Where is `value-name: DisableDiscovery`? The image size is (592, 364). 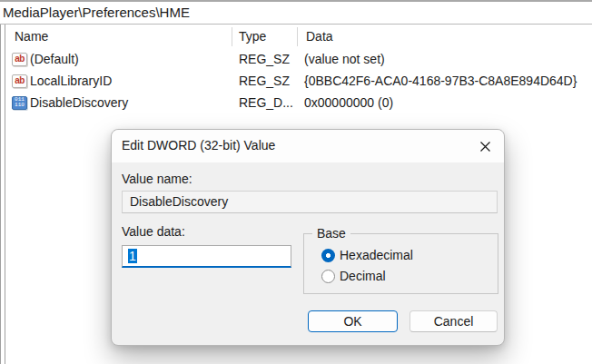 value-name: DisableDiscovery is located at coordinates (79, 103).